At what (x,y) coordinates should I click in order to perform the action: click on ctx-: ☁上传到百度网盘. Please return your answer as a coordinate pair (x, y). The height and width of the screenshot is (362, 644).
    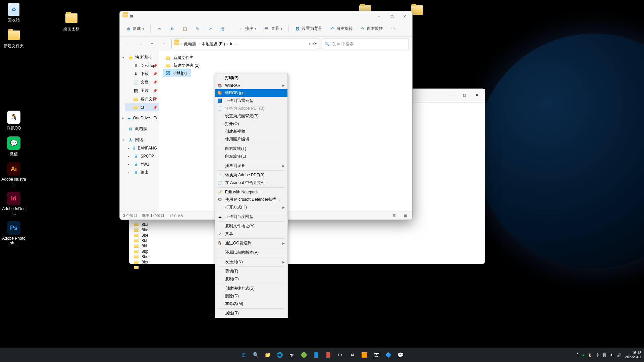
    Looking at the image, I should click on (251, 217).